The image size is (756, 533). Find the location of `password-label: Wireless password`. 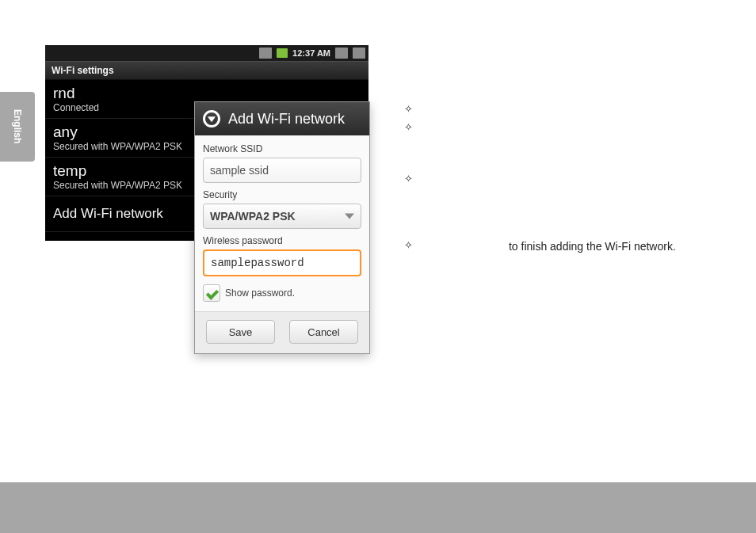

password-label: Wireless password is located at coordinates (282, 241).